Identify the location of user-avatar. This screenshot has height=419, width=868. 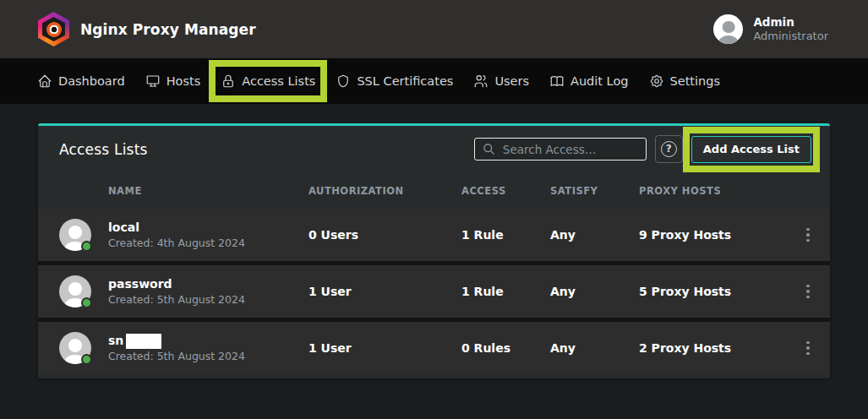
(729, 29).